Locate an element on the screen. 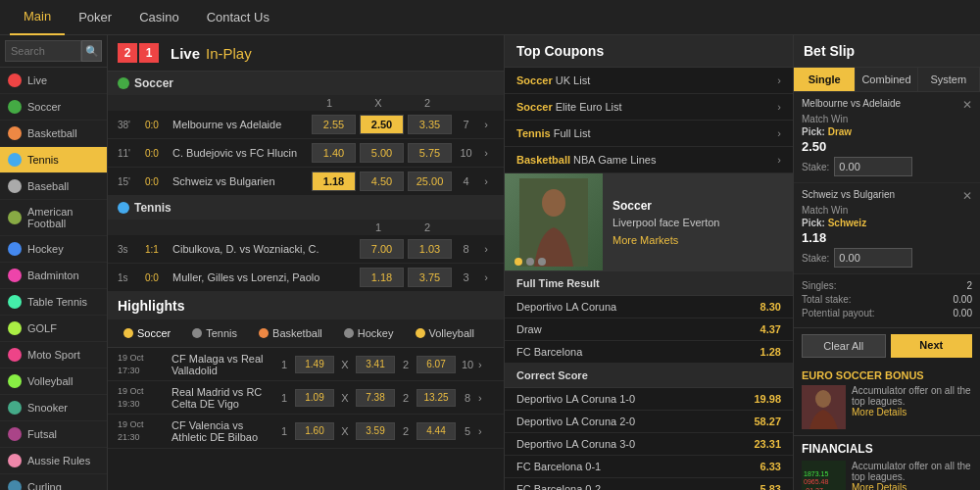  sidebar-item-basketball: Basketball is located at coordinates (53, 133).